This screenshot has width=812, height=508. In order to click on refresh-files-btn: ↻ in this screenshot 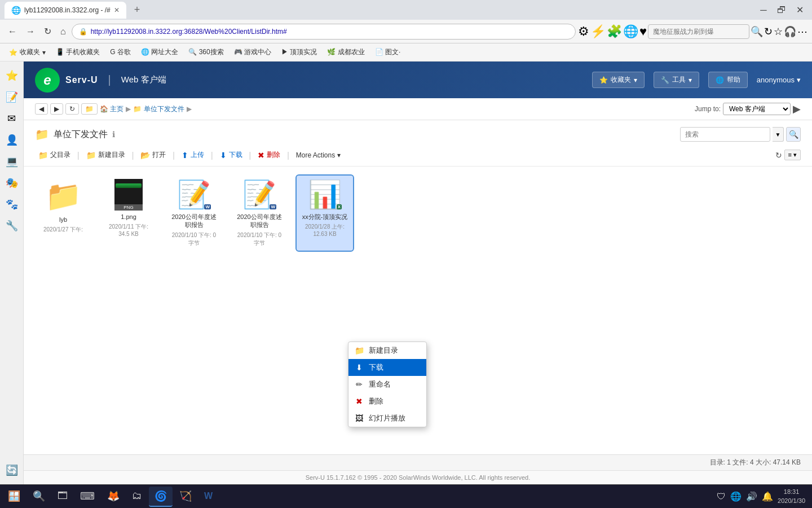, I will do `click(779, 155)`.